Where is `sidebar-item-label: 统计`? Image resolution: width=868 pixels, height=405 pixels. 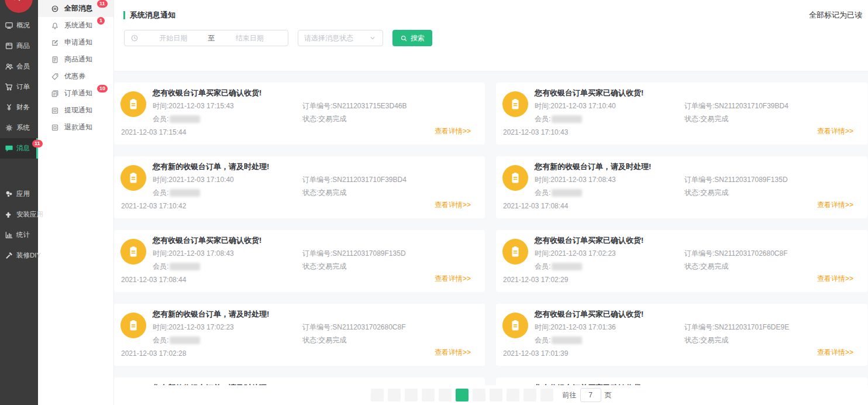
sidebar-item-label: 统计 is located at coordinates (23, 235).